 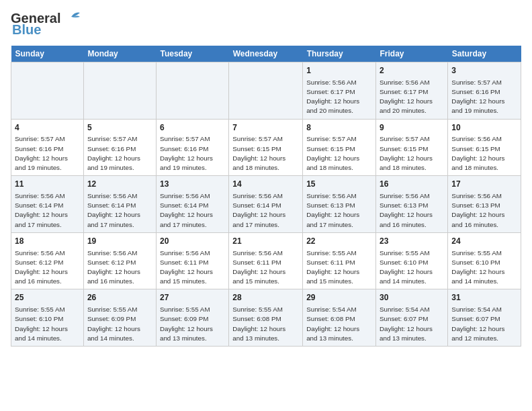 What do you see at coordinates (192, 318) in the screenshot?
I see `calendar-cell: 27Sunrise: 5:55 AM Sunset: 6:09 PM Dayli…` at bounding box center [192, 318].